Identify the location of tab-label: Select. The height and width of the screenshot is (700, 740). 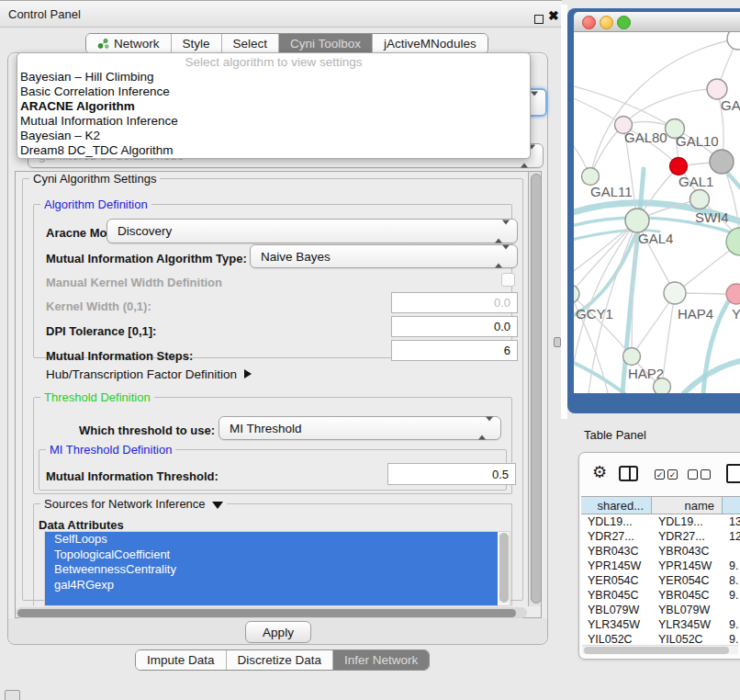
(251, 44).